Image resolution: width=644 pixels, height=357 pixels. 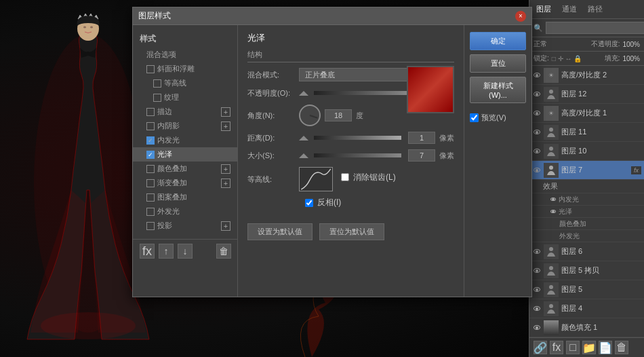 What do you see at coordinates (569, 10) in the screenshot?
I see `tab-channels: 通道` at bounding box center [569, 10].